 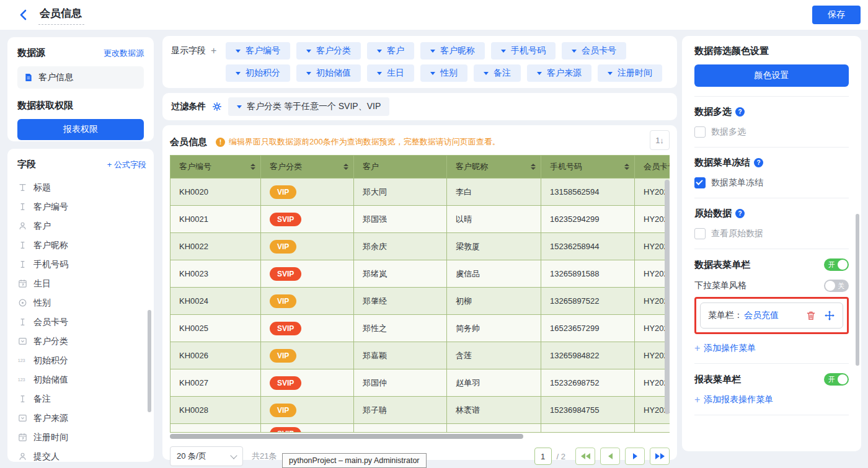 I want to click on field-chip: 客户编号, so click(x=258, y=51).